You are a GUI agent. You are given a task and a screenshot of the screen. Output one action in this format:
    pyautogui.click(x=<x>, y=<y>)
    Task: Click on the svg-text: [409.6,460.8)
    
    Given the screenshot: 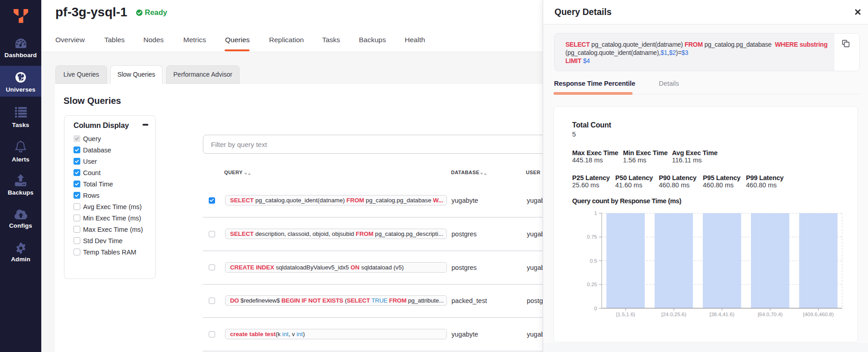 What is the action you would take?
    pyautogui.click(x=819, y=314)
    